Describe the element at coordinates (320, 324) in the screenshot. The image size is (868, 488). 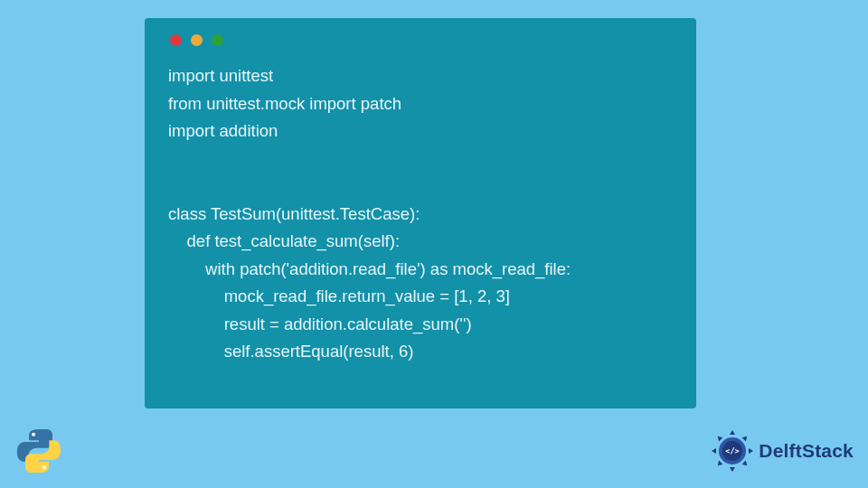
I see `code-line: result = addition.calculate_sum('')` at that location.